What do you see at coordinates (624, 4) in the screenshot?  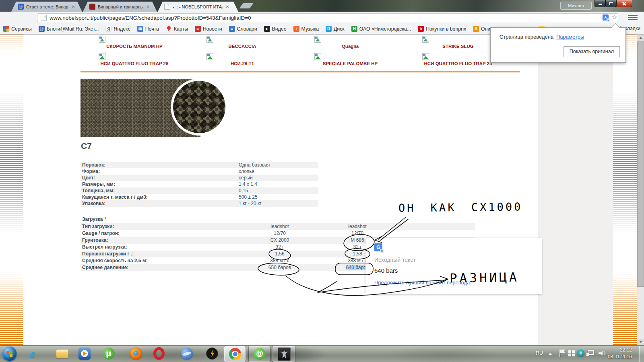 I see `close-button` at bounding box center [624, 4].